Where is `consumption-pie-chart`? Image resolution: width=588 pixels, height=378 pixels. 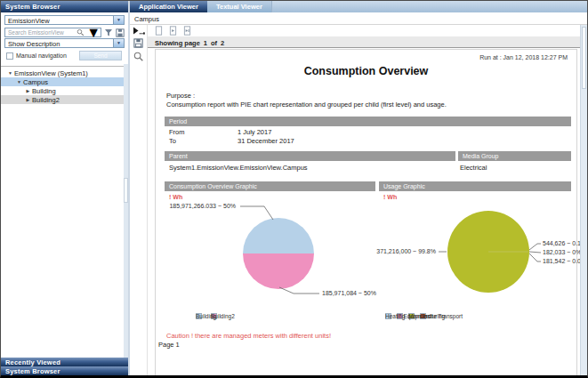
consumption-pie-chart is located at coordinates (278, 253).